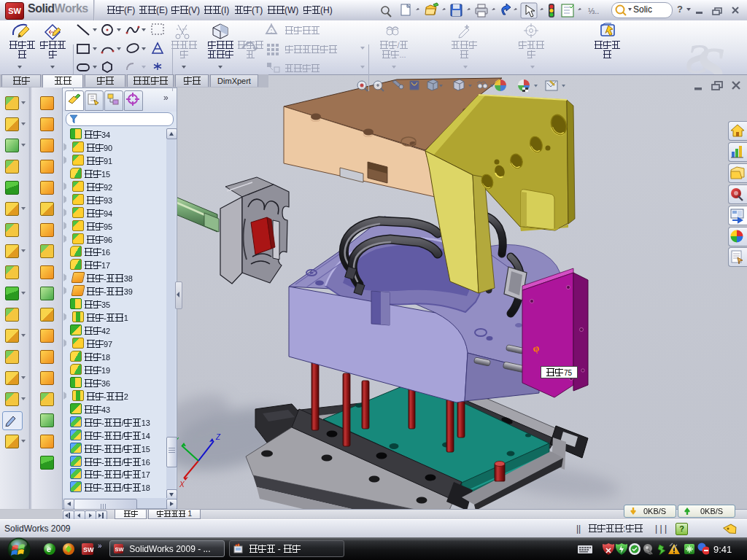  I want to click on svg-text: Z, so click(218, 438).